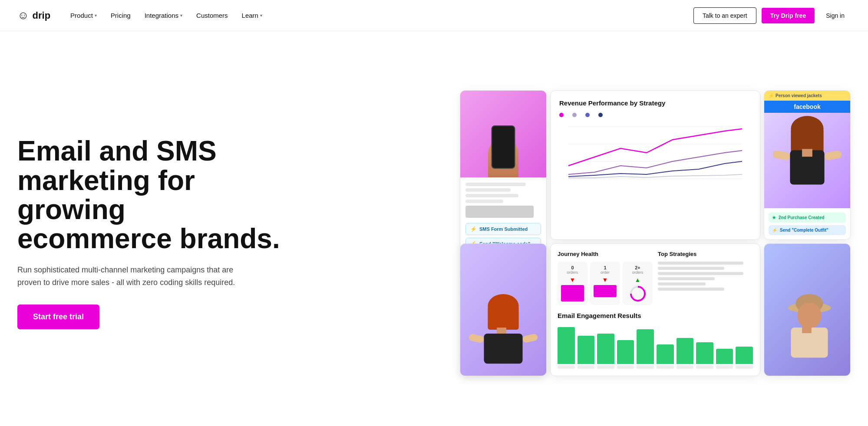 Image resolution: width=868 pixels, height=426 pixels. What do you see at coordinates (725, 16) in the screenshot?
I see `talk-to-expert-button: Talk to an expert` at bounding box center [725, 16].